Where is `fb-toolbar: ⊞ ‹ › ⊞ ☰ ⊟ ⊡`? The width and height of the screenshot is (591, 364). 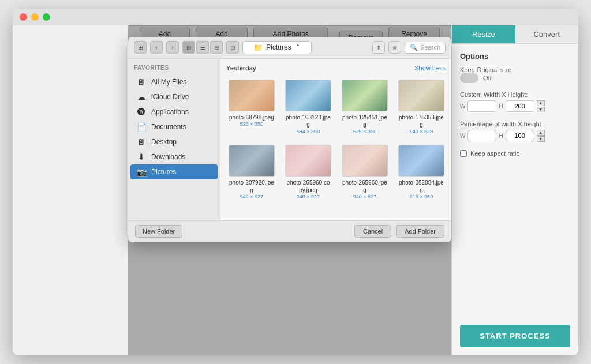
fb-toolbar: ⊞ ‹ › ⊞ ☰ ⊟ ⊡ is located at coordinates (290, 48).